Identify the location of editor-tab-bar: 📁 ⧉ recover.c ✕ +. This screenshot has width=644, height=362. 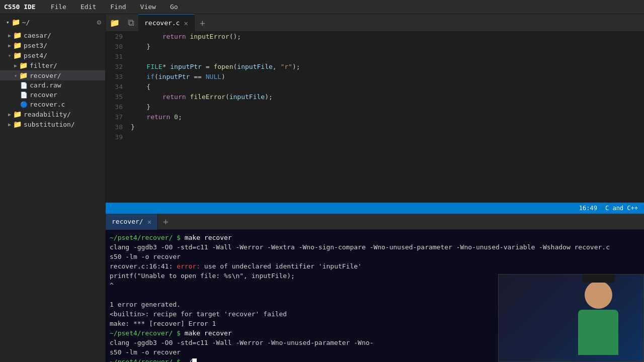
(375, 23).